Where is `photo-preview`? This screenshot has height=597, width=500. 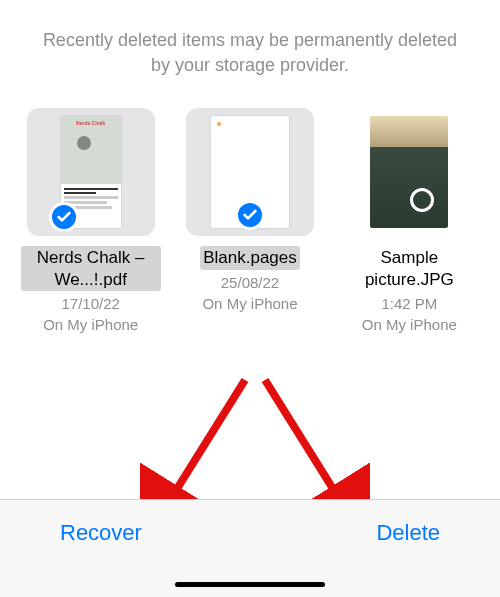
photo-preview is located at coordinates (409, 172).